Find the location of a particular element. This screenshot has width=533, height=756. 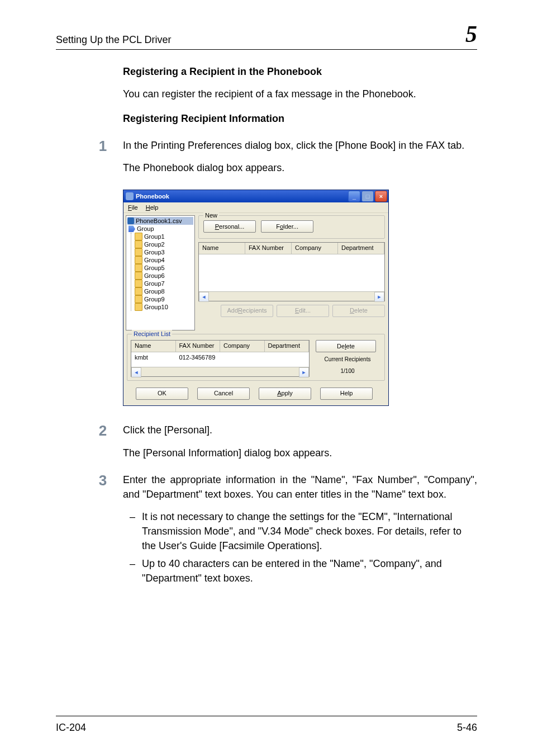

rcol-company: Company is located at coordinates (242, 346).